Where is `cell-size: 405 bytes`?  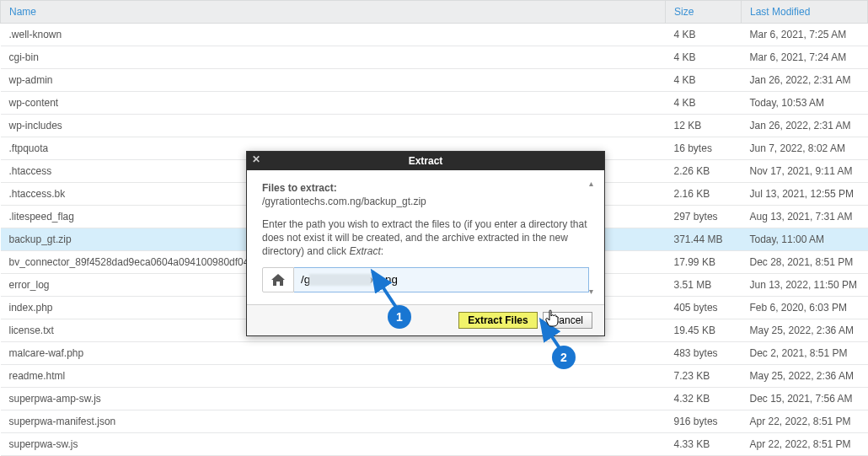 cell-size: 405 bytes is located at coordinates (704, 308).